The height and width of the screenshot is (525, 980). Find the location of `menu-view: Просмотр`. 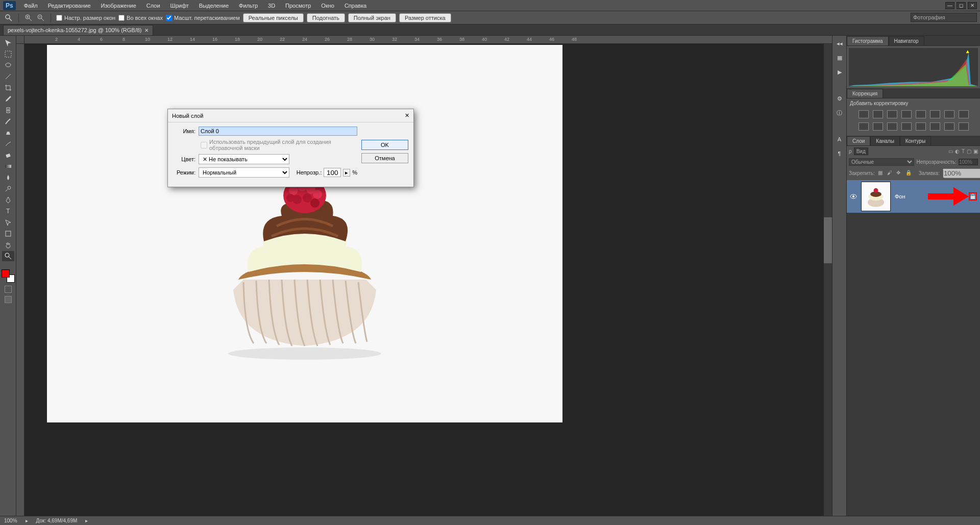

menu-view: Просмотр is located at coordinates (298, 6).